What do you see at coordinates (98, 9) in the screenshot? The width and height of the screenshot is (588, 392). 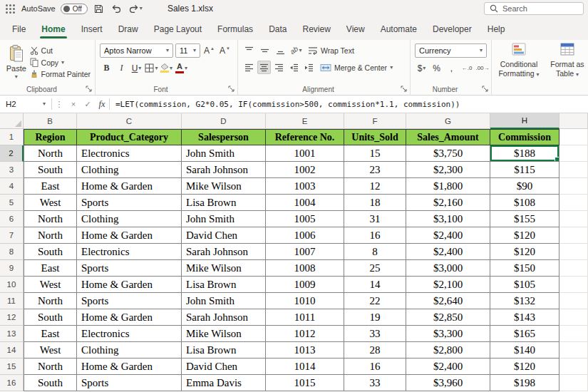 I see `save-button` at bounding box center [98, 9].